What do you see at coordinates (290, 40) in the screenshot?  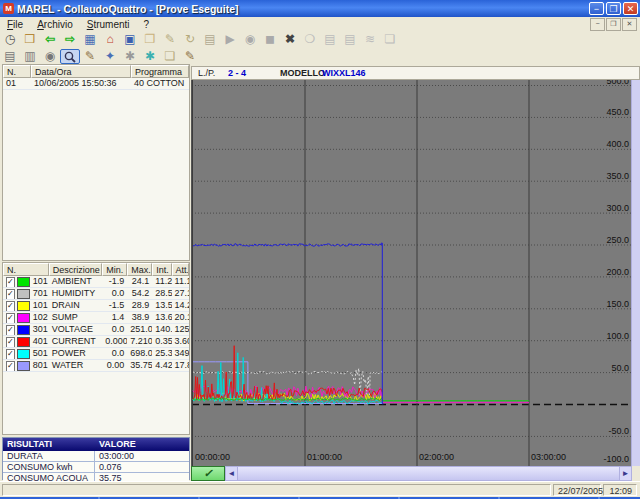 I see `delete-icon: ✖` at bounding box center [290, 40].